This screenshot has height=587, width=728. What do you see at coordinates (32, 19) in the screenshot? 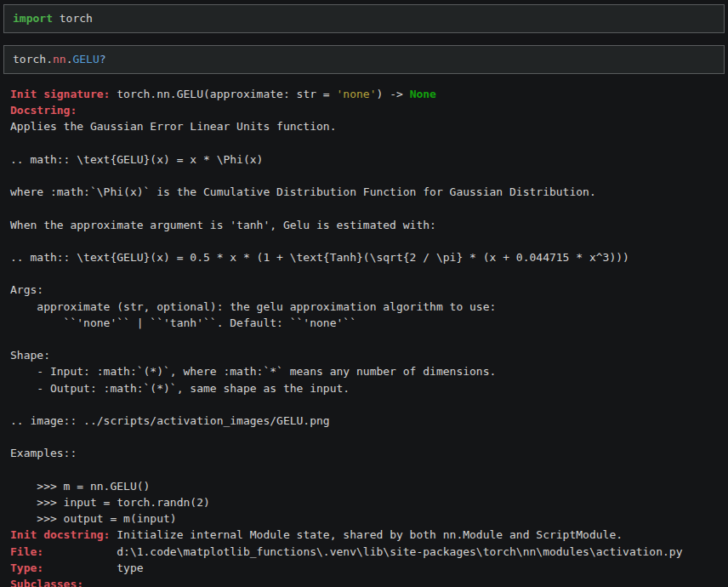
I see `code-token: import` at bounding box center [32, 19].